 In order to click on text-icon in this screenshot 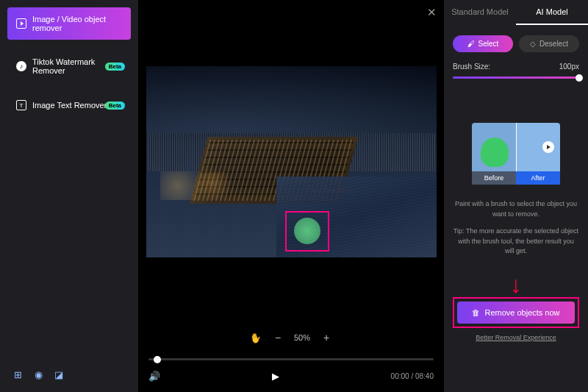, I will do `click(21, 105)`.